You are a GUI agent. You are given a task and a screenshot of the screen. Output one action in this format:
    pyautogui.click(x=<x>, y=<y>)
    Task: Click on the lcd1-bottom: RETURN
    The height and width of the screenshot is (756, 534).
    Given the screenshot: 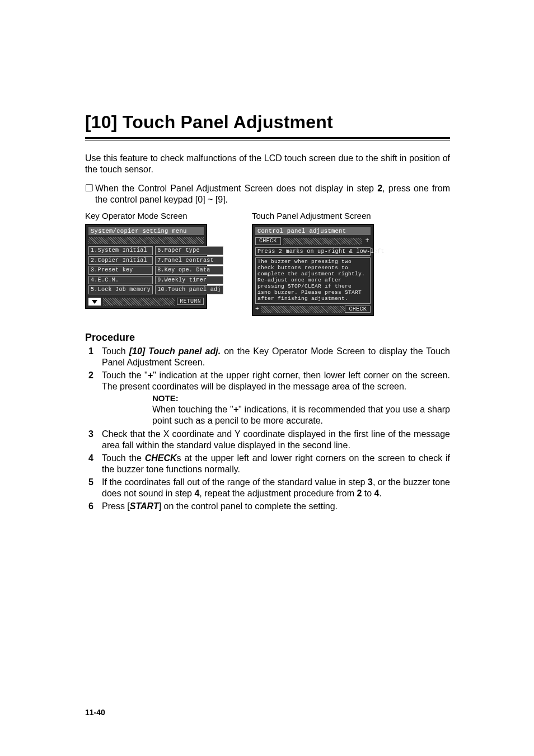 What is the action you would take?
    pyautogui.click(x=146, y=302)
    